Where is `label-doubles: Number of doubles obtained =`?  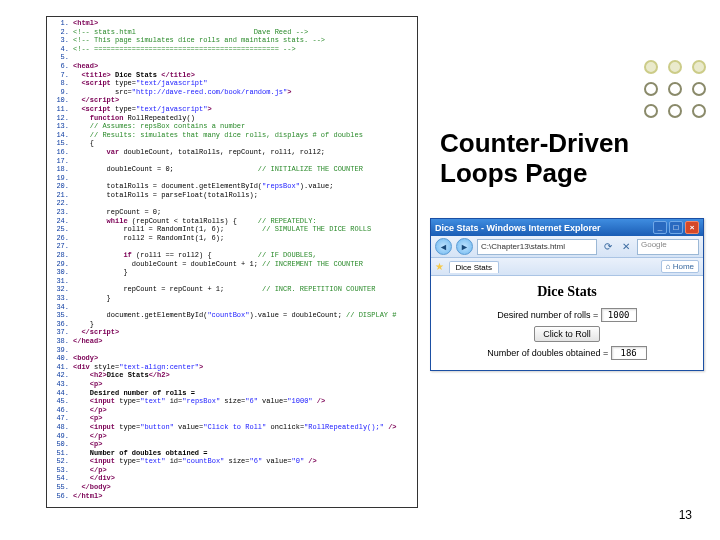 label-doubles: Number of doubles obtained = is located at coordinates (548, 353).